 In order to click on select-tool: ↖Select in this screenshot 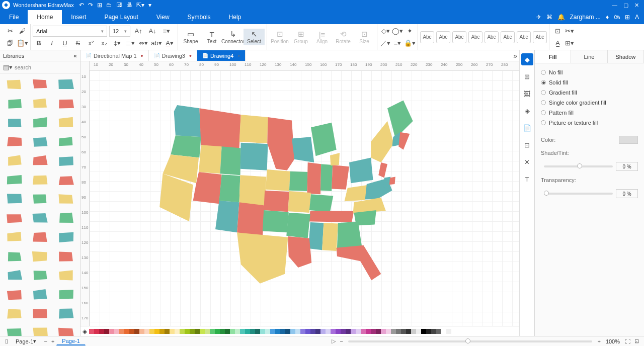, I will do `click(254, 37)`.